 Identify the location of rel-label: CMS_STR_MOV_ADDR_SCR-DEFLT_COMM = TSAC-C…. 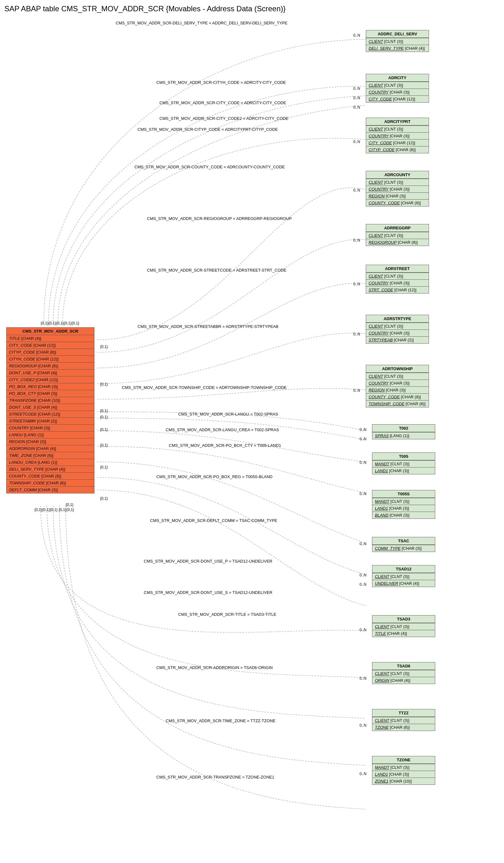
(214, 521).